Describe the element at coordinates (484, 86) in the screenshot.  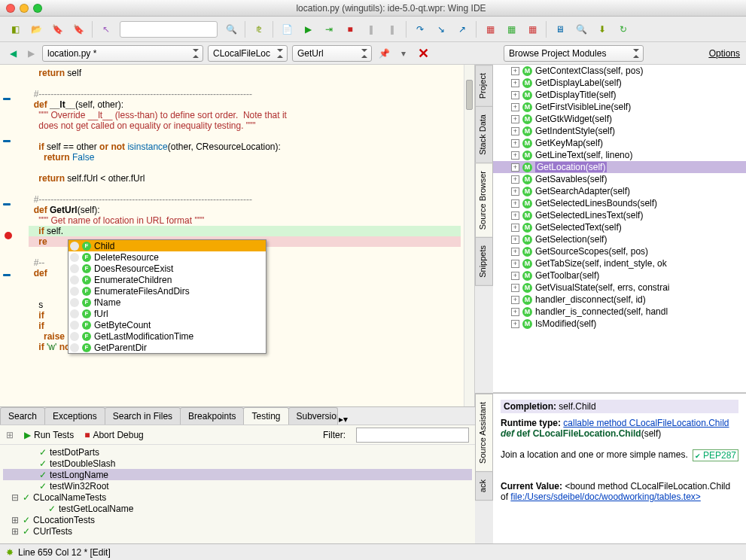
I see `side-tab-project: Project` at that location.